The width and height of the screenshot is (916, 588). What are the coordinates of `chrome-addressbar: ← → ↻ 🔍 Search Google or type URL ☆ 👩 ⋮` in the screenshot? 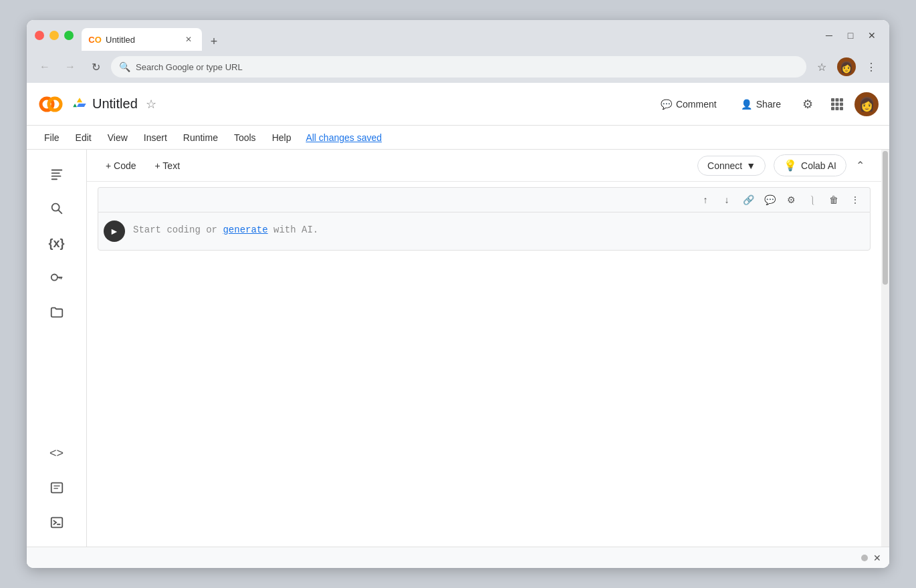 It's located at (458, 67).